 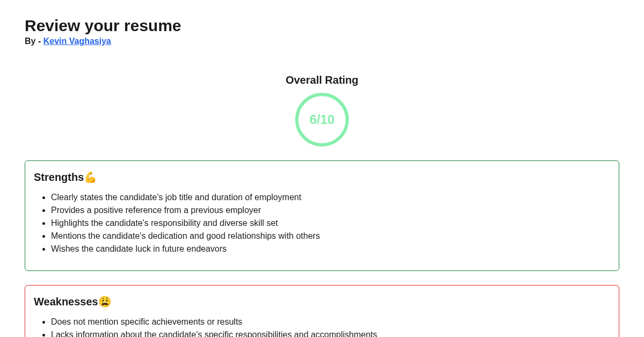 What do you see at coordinates (77, 41) in the screenshot?
I see `author-link: Kevin Vaghasiya` at bounding box center [77, 41].